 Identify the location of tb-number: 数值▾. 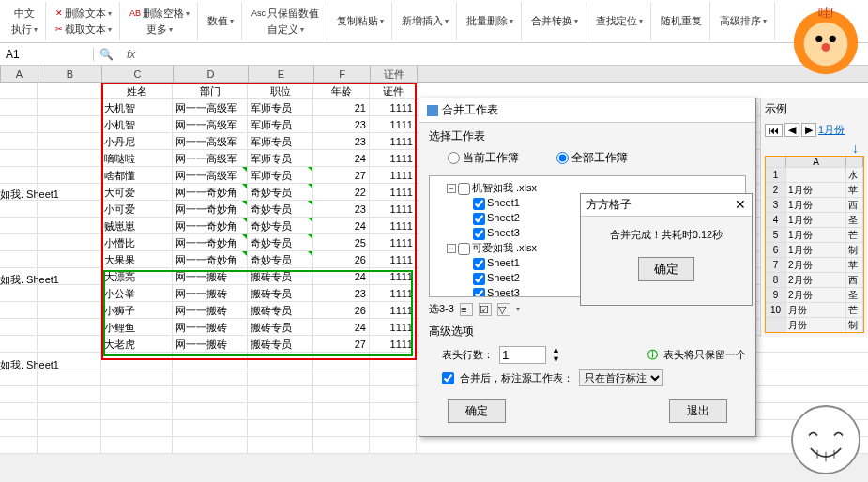
(221, 21).